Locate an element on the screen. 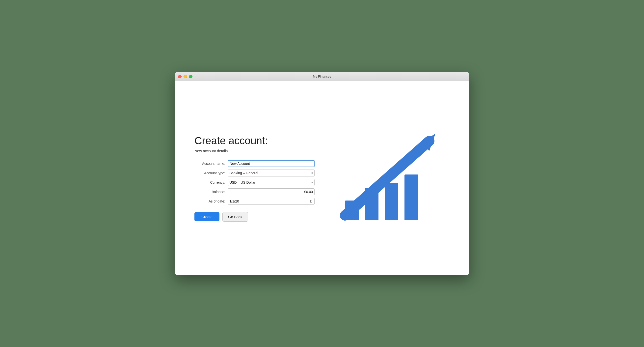  form-subheading: New account details is located at coordinates (254, 151).